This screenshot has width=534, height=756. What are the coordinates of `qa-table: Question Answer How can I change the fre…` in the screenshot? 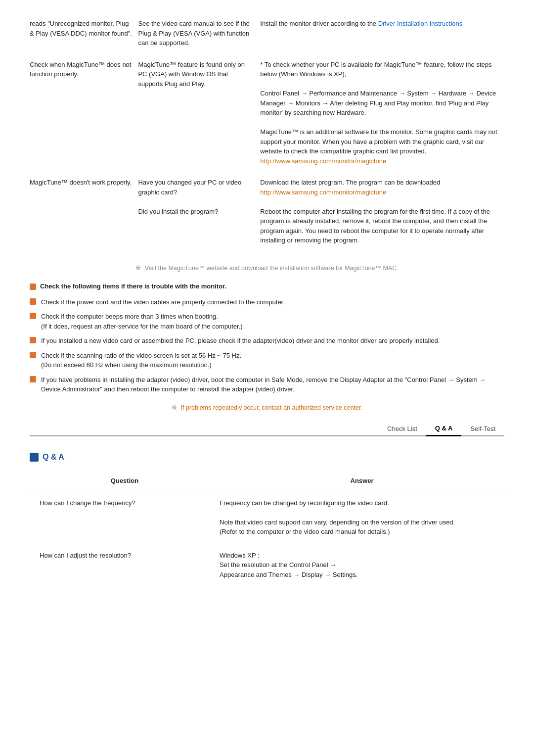 It's located at (267, 529).